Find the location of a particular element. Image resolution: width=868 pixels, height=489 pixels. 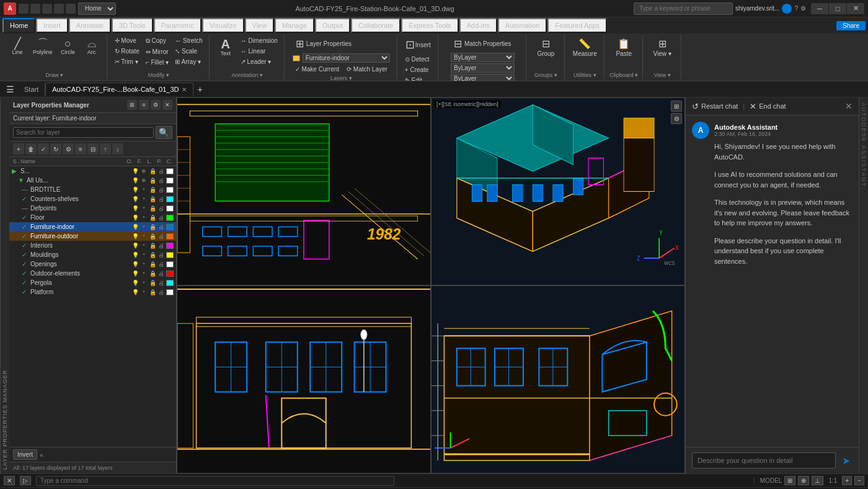

linear-button: ↔ Linear is located at coordinates (259, 51).